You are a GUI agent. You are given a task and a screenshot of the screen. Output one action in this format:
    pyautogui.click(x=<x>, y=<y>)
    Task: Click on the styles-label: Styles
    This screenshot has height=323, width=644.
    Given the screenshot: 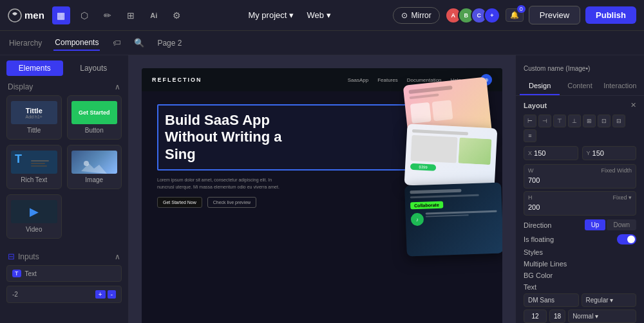 What is the action you would take?
    pyautogui.click(x=533, y=252)
    